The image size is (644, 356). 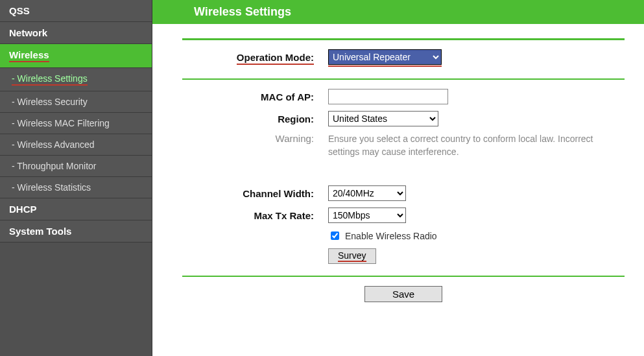 I want to click on enable-wireless-radio-checkbox, so click(x=335, y=236).